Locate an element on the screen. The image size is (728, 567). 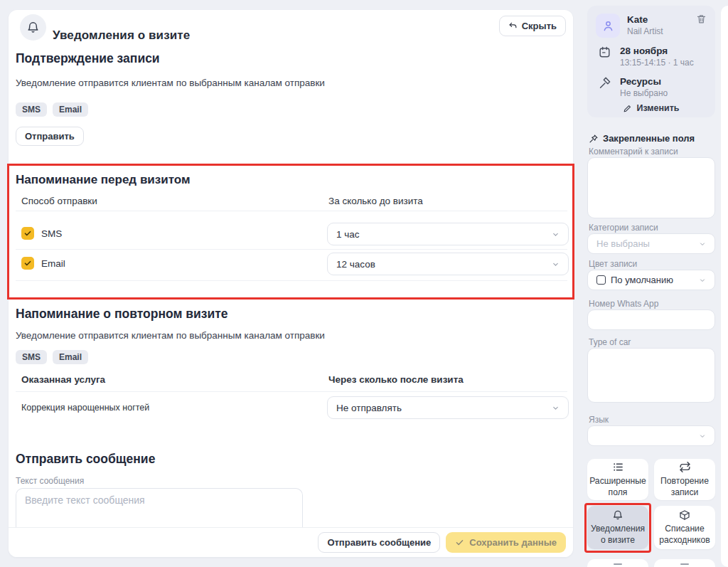
send-message-button: Отправить сообщение is located at coordinates (379, 542).